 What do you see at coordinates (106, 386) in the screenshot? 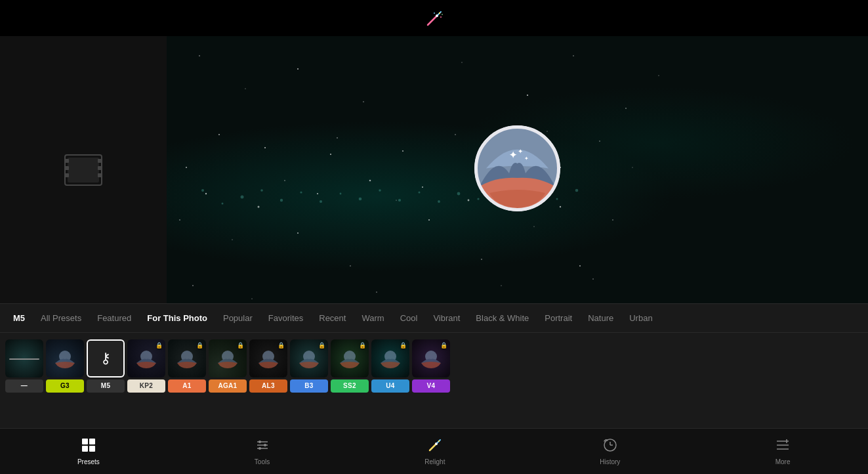
I see `preset-label-m5: M5` at bounding box center [106, 386].